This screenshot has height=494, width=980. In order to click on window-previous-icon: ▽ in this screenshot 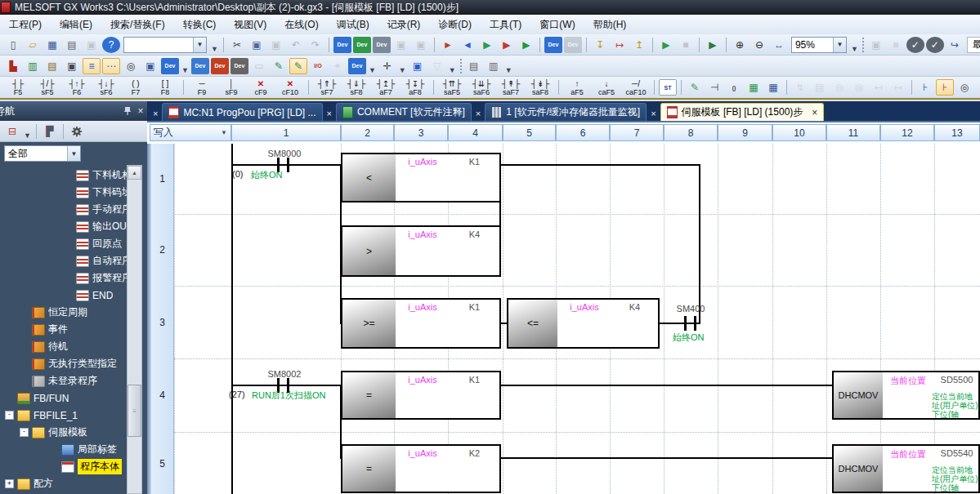, I will do `click(437, 66)`.